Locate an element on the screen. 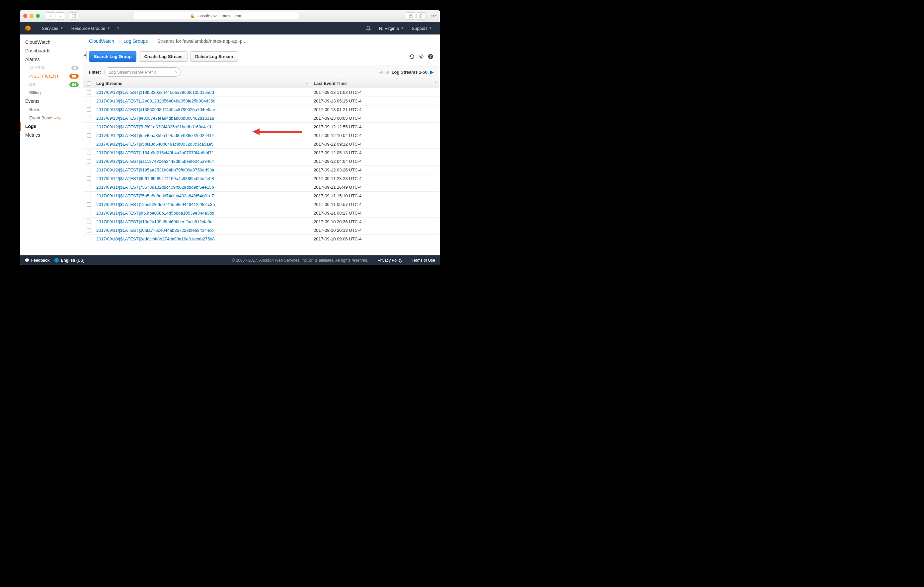 The width and height of the screenshot is (924, 587). page-next-icon: ▶ is located at coordinates (432, 72).